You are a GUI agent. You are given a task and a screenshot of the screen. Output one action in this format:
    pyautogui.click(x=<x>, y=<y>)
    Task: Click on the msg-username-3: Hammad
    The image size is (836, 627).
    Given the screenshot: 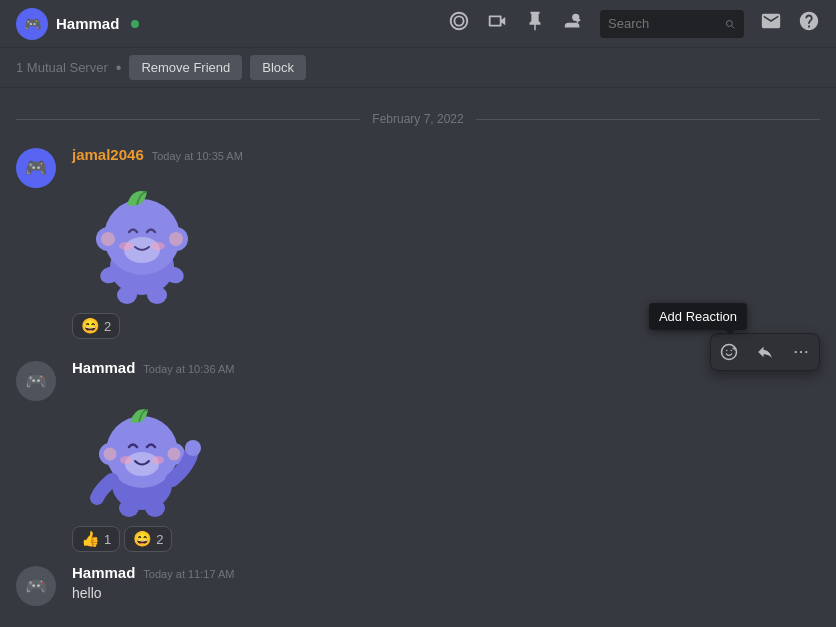 What is the action you would take?
    pyautogui.click(x=104, y=572)
    